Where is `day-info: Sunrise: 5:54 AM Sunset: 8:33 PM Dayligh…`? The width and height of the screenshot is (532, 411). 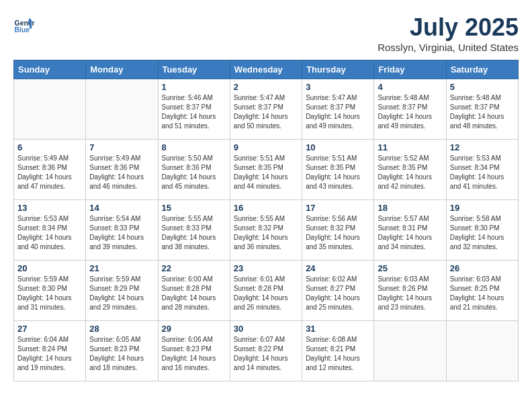
day-info: Sunrise: 5:54 AM Sunset: 8:33 PM Dayligh… is located at coordinates (122, 233).